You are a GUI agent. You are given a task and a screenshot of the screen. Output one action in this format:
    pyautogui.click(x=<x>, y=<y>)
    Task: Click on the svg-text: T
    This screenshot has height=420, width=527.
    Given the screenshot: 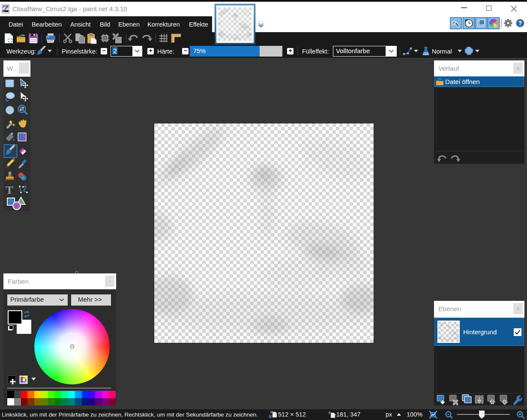 What is the action you would take?
    pyautogui.click(x=9, y=190)
    